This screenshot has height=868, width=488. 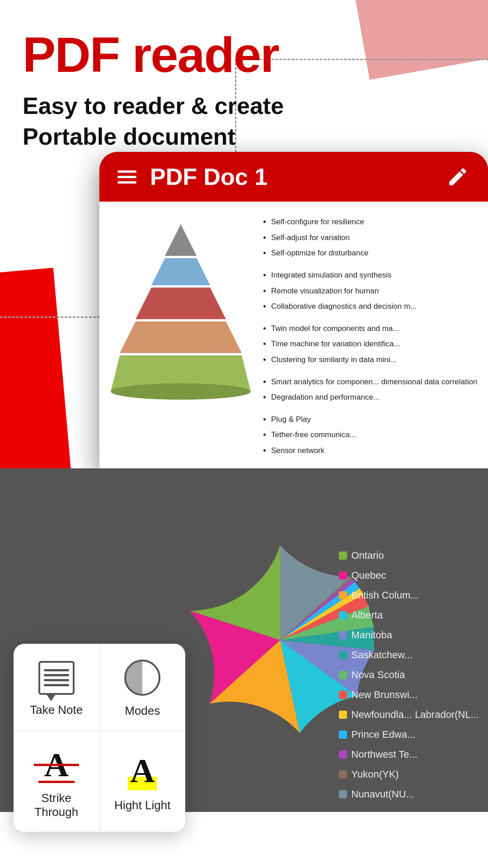 What do you see at coordinates (343, 715) in the screenshot?
I see `legend-dot-nfl` at bounding box center [343, 715].